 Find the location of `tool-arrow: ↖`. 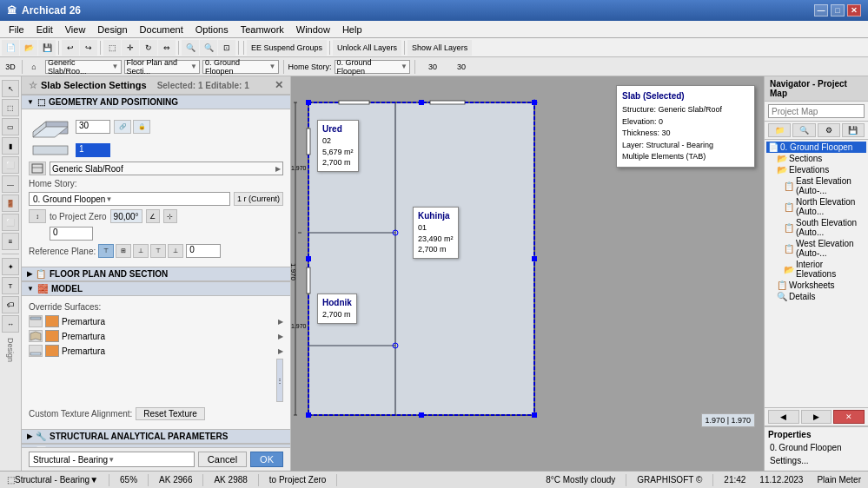

tool-arrow: ↖ is located at coordinates (10, 89).